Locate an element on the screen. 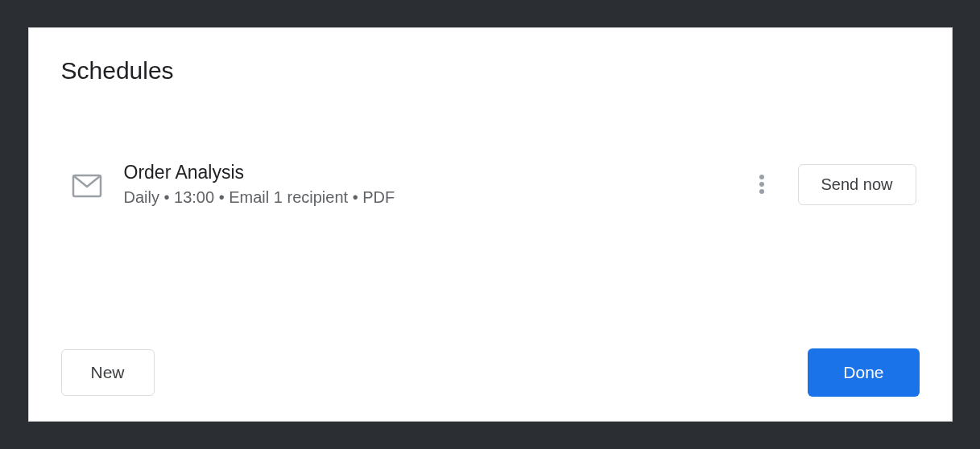  more-options-button is located at coordinates (762, 184).